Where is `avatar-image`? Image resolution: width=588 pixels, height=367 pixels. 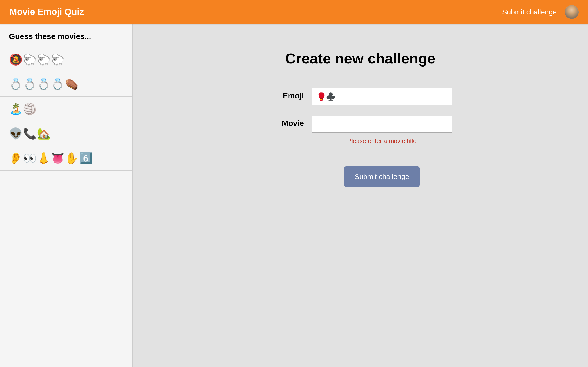 avatar-image is located at coordinates (572, 12).